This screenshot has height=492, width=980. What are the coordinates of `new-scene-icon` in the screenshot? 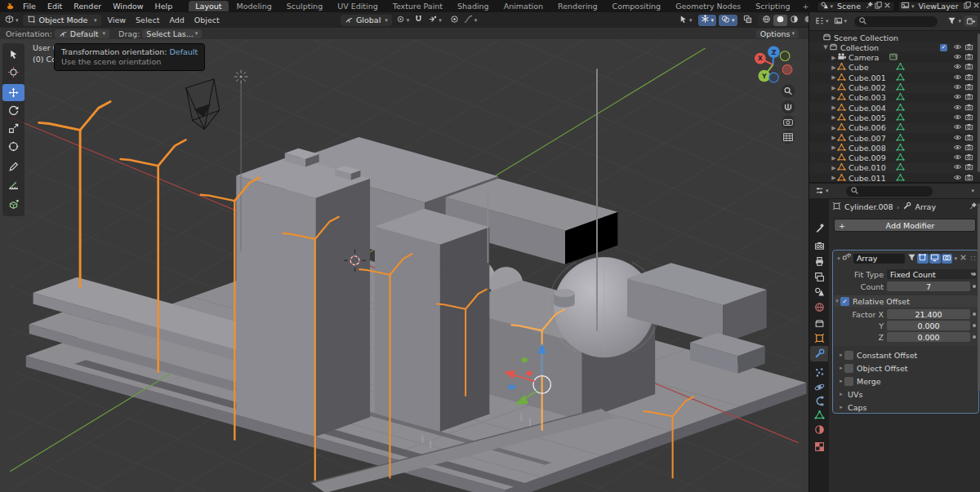 It's located at (879, 7).